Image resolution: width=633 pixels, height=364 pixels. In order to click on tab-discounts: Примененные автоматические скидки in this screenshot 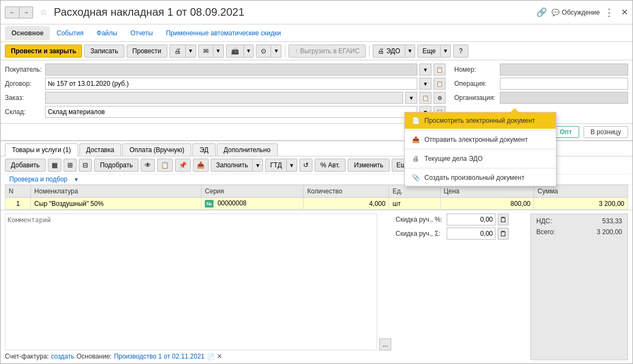, I will do `click(223, 33)`.